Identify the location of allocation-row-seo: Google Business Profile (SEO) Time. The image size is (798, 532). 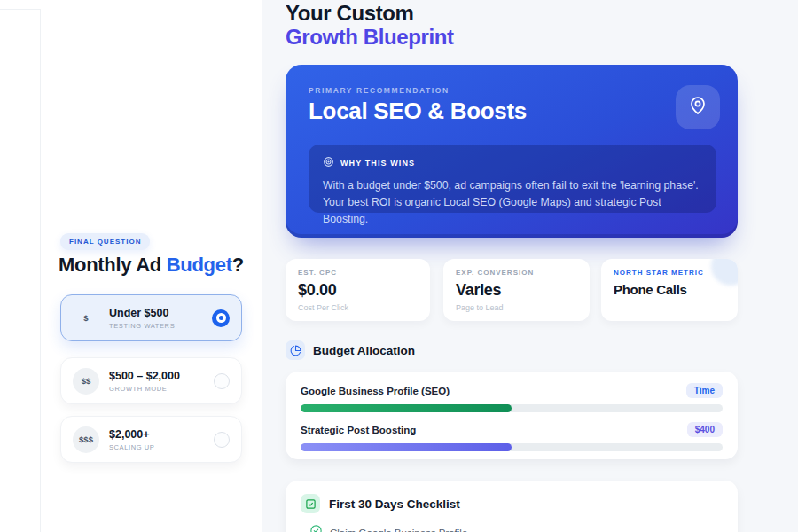
(512, 397).